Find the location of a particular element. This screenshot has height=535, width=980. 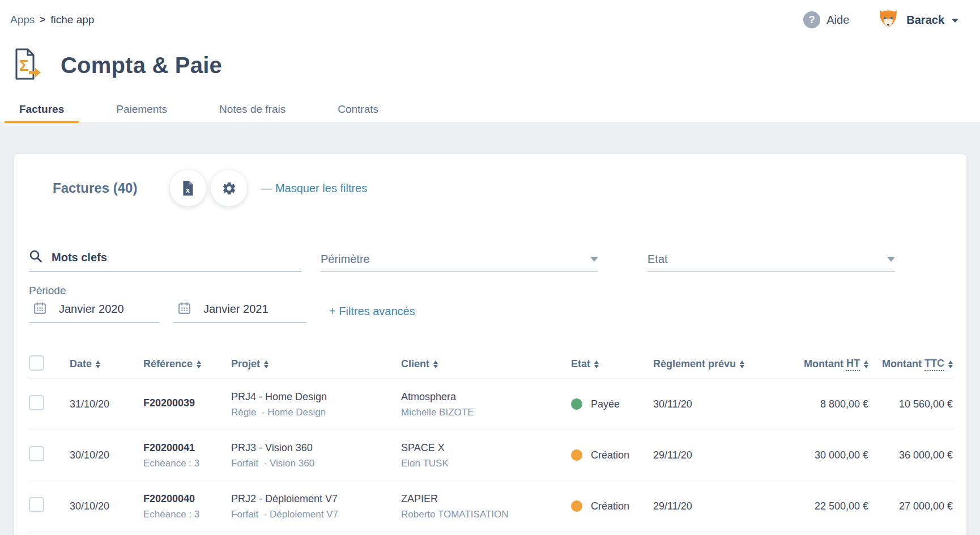

column-header-montant-ttc: MontantTTC is located at coordinates (918, 364).